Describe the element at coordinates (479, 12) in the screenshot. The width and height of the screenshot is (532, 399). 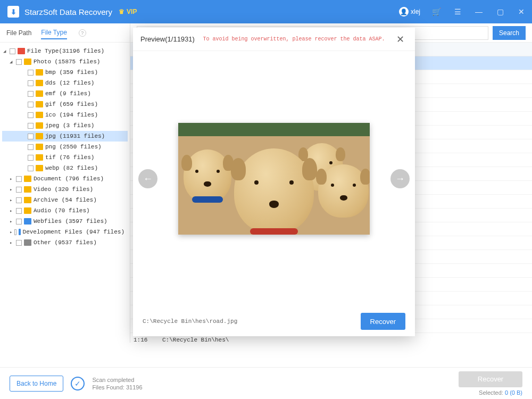
I see `minimize-icon: —` at that location.